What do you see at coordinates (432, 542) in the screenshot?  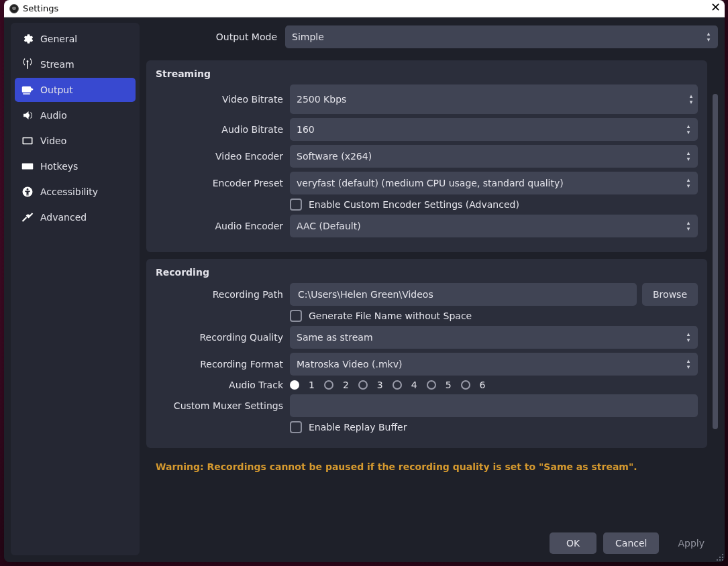 I see `dialog-footer: OK Cancel Apply` at bounding box center [432, 542].